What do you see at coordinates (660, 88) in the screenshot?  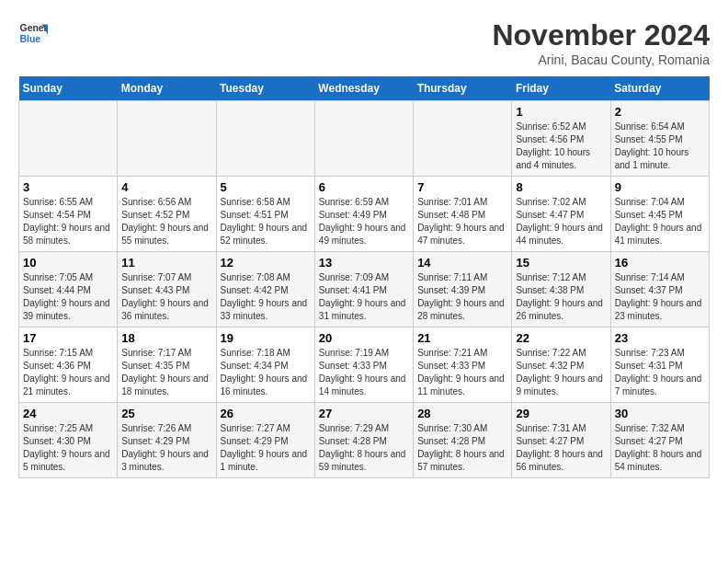 I see `weekday-header: Saturday` at bounding box center [660, 88].